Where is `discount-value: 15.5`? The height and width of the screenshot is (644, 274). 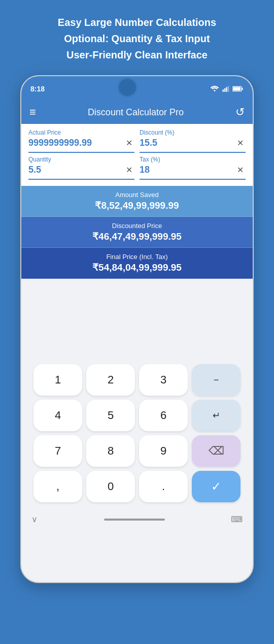 discount-value: 15.5 is located at coordinates (148, 143).